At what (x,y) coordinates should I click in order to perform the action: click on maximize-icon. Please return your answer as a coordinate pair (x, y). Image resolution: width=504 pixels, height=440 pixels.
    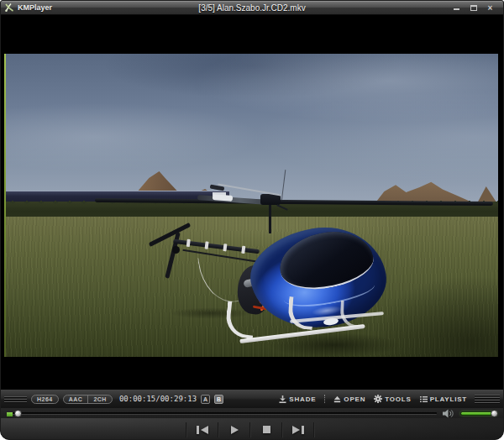
    Looking at the image, I should click on (474, 8).